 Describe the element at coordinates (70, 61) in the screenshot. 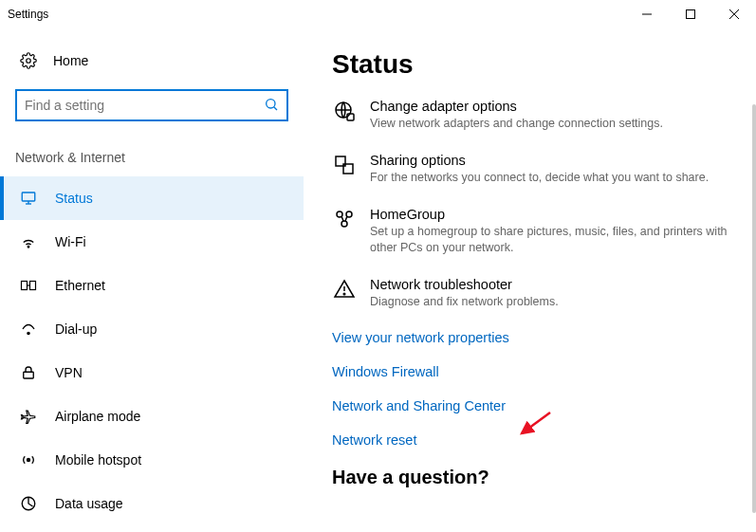

I see `home-label: Home` at that location.